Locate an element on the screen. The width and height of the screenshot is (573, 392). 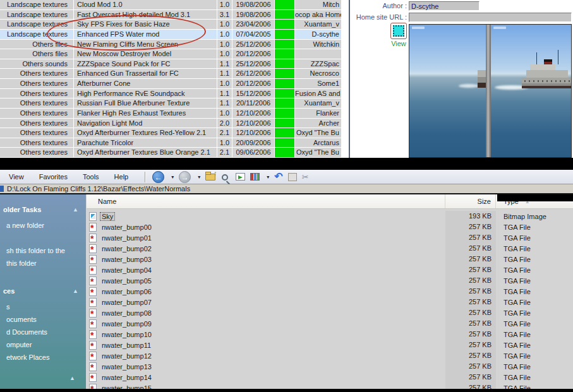
file-row: nwater_bump01 257 KB TGA File is located at coordinates (330, 237).